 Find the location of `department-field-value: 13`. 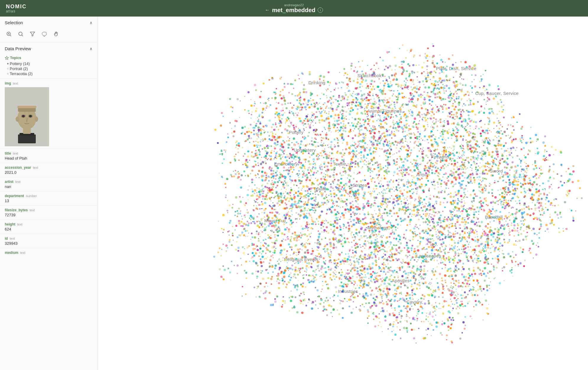

department-field-value: 13 is located at coordinates (48, 201).